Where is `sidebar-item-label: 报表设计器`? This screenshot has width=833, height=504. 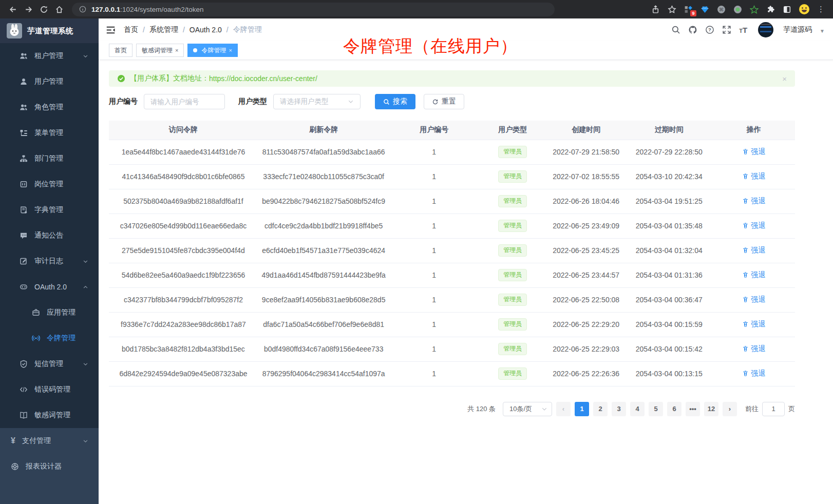 sidebar-item-label: 报表设计器 is located at coordinates (44, 467).